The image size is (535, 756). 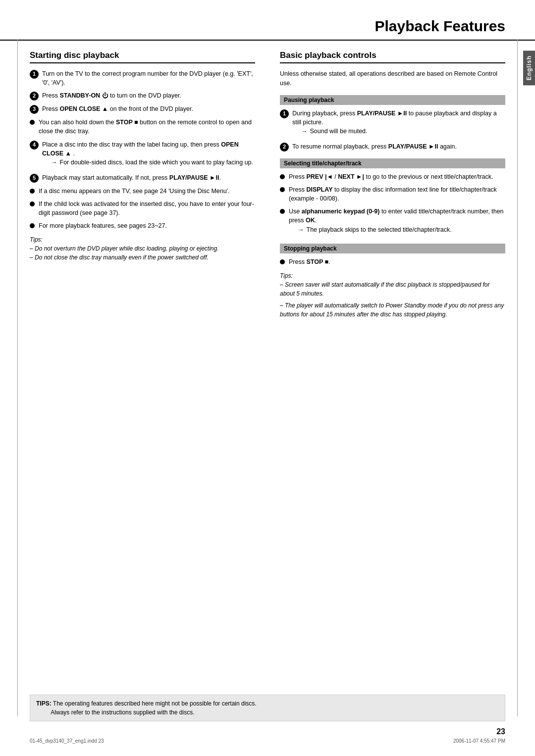 I want to click on list-item: You can also hold down the STOP ■ button…, so click(x=143, y=127).